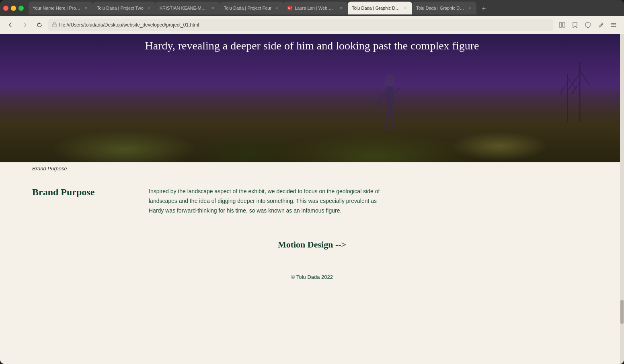  I want to click on tab-1: Your Name Here | Project T ×, so click(61, 8).